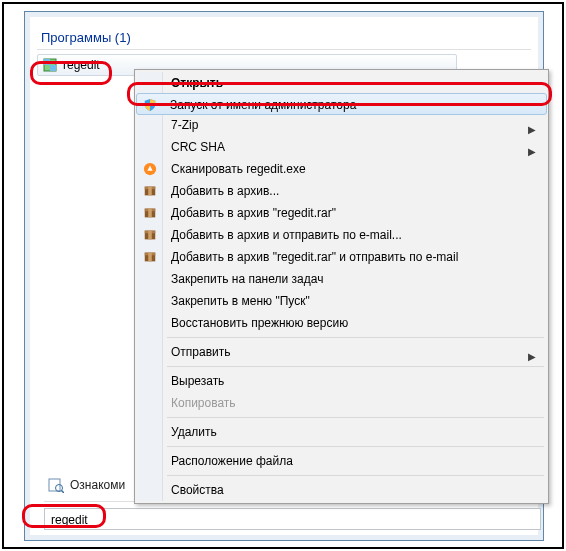 Image resolution: width=566 pixels, height=551 pixels. Describe the element at coordinates (342, 323) in the screenshot. I see `menu-restore-previous: Восстановить прежнюю версию` at that location.